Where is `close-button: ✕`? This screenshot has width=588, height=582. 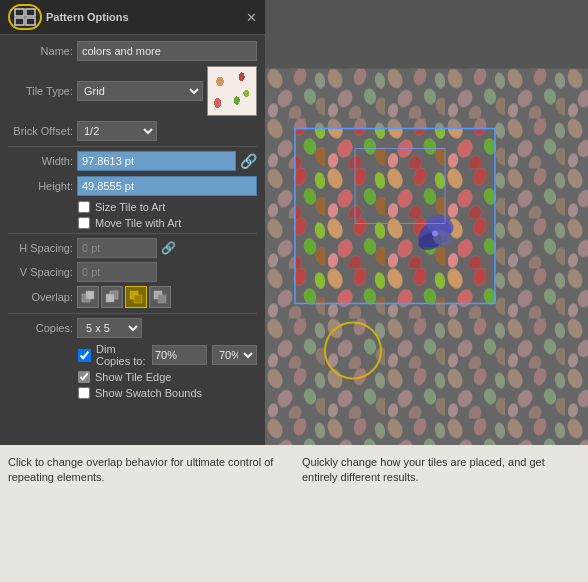 close-button: ✕ is located at coordinates (252, 18).